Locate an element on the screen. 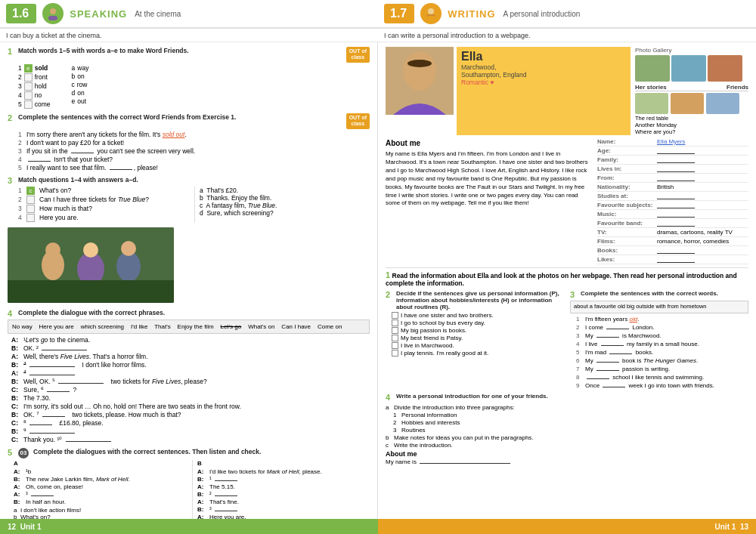 The image size is (756, 534). out-of-class-badge-1: OUT ofclass is located at coordinates (358, 54).